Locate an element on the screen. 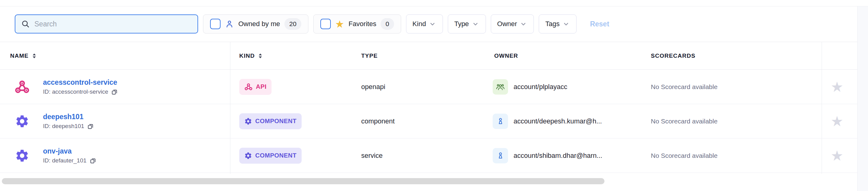 This screenshot has width=868, height=191. horizontal-scrollbar-thumb is located at coordinates (303, 181).